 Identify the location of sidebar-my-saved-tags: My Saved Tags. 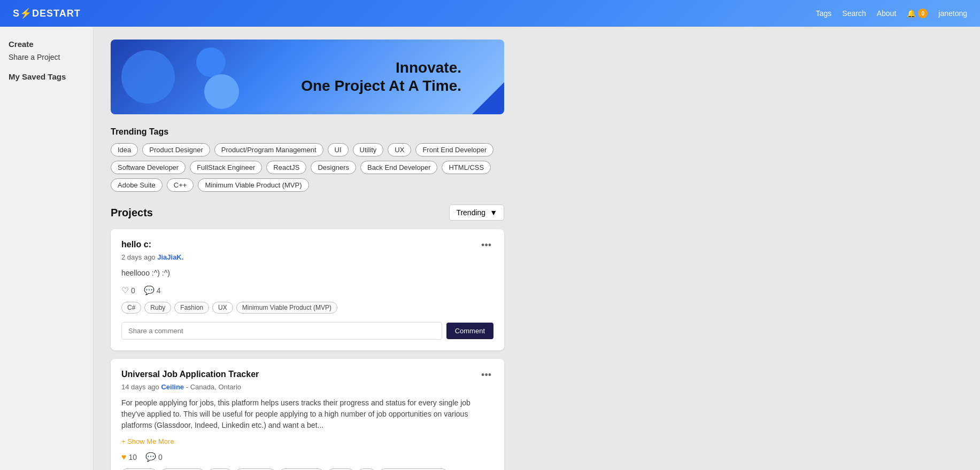
(47, 77).